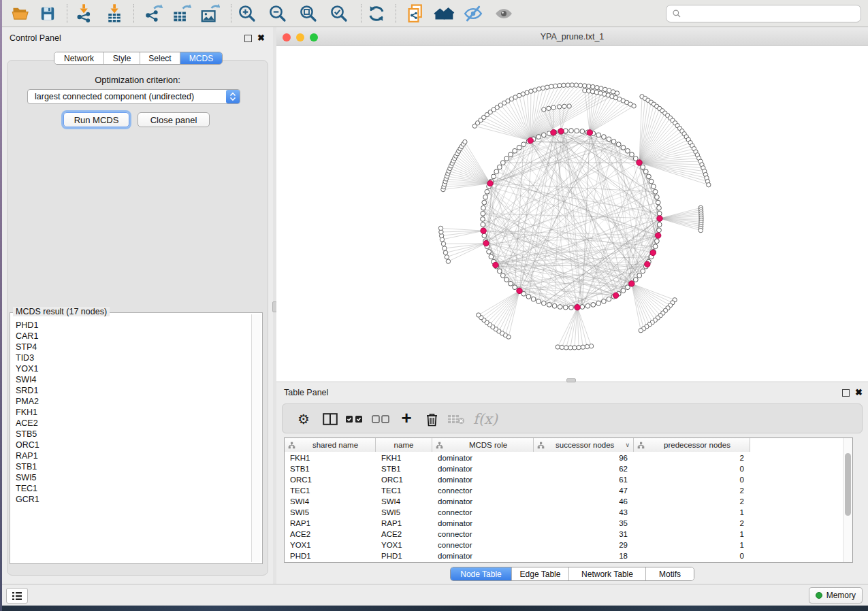 Image resolution: width=868 pixels, height=611 pixels. Describe the element at coordinates (584, 545) in the screenshot. I see `table-cell-successor_nodes: 29` at that location.